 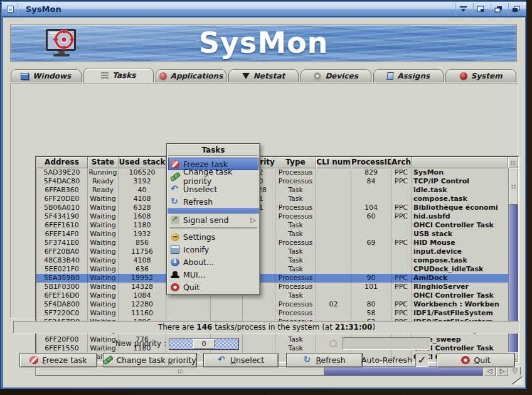 What do you see at coordinates (272, 173) in the screenshot?
I see `task-row: 5AD39E20Running1065205119922002Processus…` at bounding box center [272, 173].